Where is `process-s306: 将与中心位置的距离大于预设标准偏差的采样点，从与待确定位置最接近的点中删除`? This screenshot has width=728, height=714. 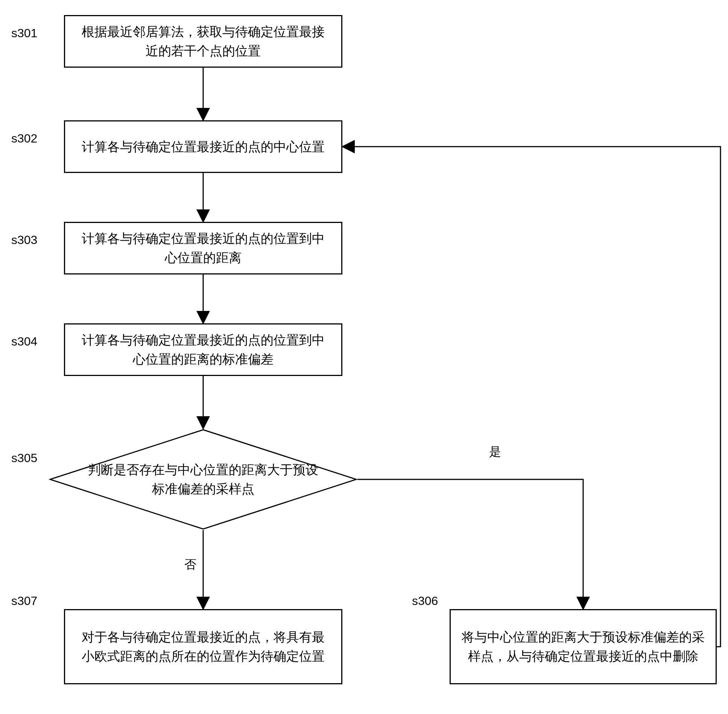 process-s306: 将与中心位置的距离大于预设标准偏差的采样点，从与待确定位置最接近的点中删除 is located at coordinates (583, 647).